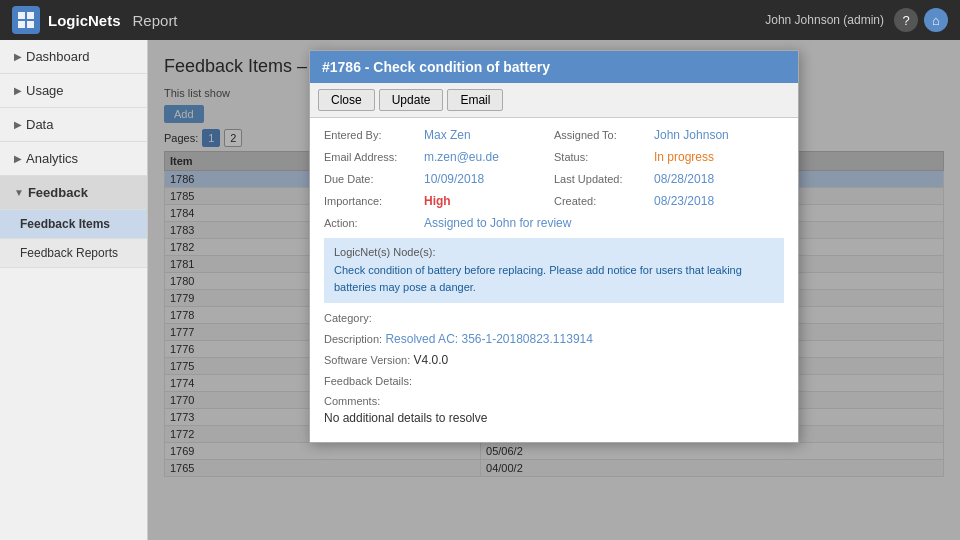 Image resolution: width=960 pixels, height=540 pixels. I want to click on row-email-status: Email Address: m.zen@eu.de Status: In pr…, so click(554, 157).